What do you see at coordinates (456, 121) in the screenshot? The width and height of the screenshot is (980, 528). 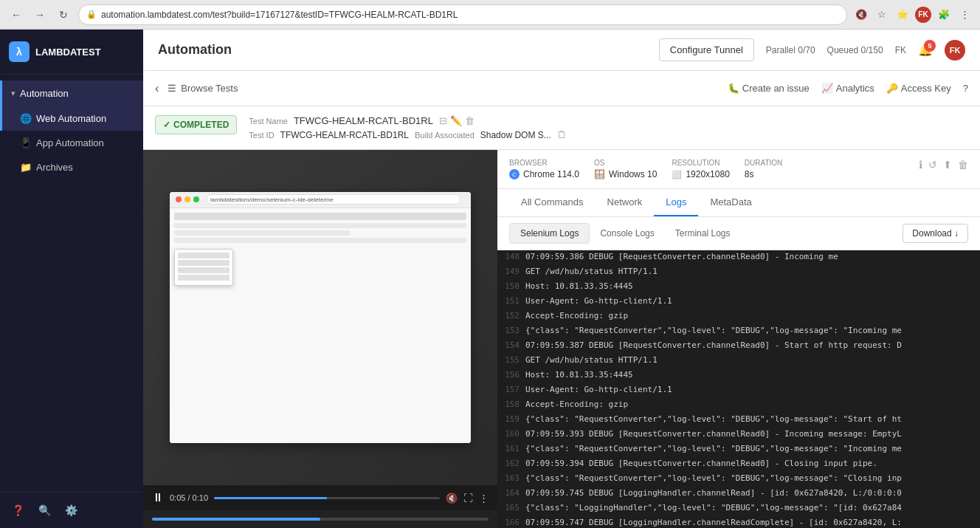 I see `edit-icon: ✏️` at bounding box center [456, 121].